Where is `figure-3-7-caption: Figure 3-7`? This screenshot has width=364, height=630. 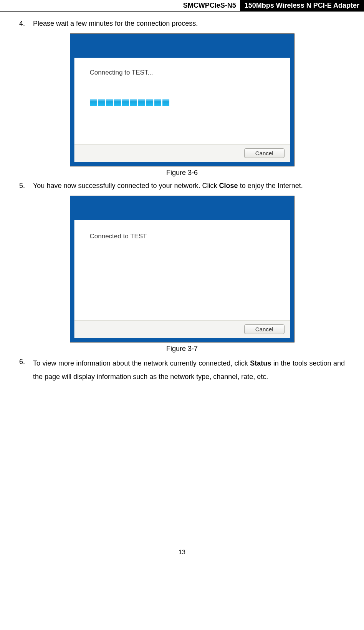 figure-3-7-caption: Figure 3-7 is located at coordinates (182, 349).